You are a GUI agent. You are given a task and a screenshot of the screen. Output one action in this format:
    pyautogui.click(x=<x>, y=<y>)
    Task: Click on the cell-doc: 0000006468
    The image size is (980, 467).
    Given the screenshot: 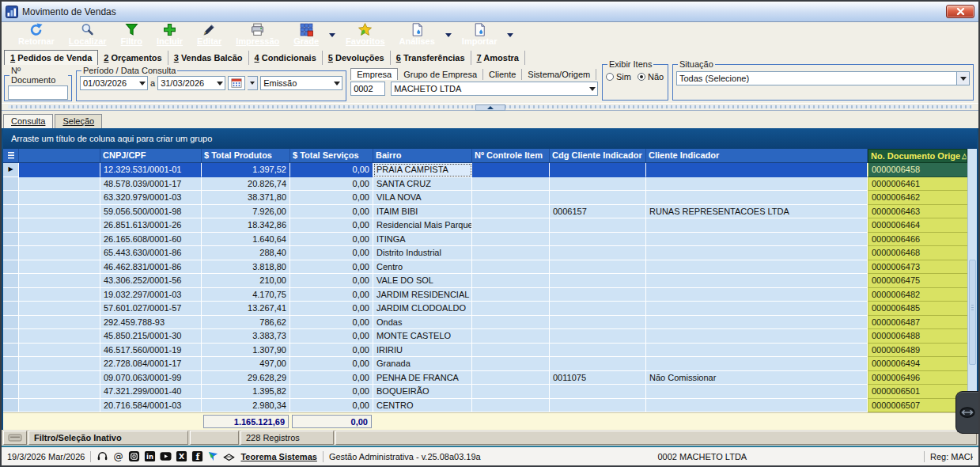 What is the action you would take?
    pyautogui.click(x=918, y=253)
    